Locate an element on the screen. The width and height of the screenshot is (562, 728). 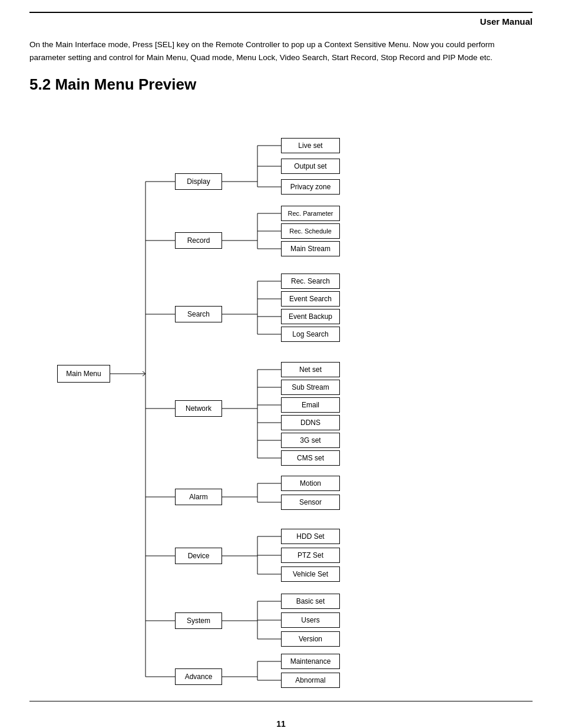
box-email: Email is located at coordinates (310, 405).